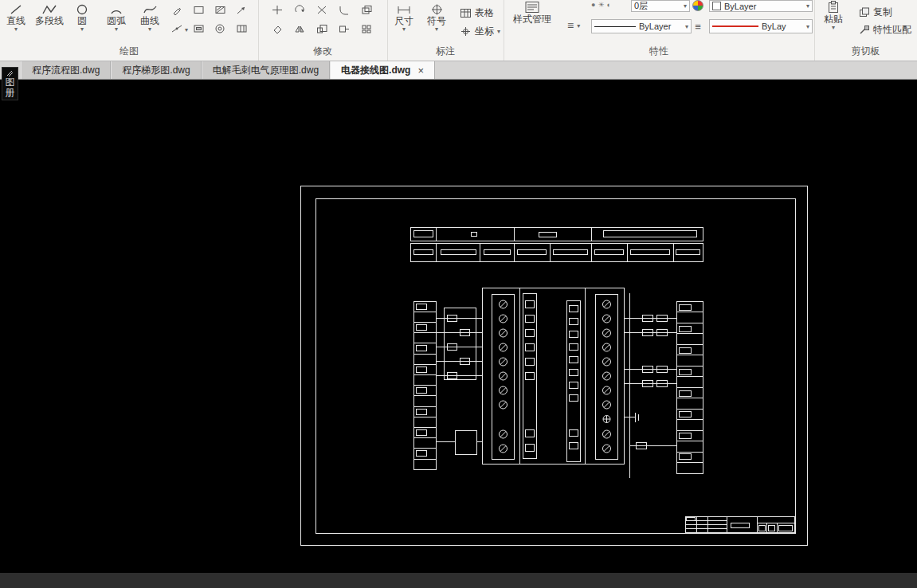  What do you see at coordinates (404, 18) in the screenshot?
I see `dimension-button: 尺寸 ▾` at bounding box center [404, 18].